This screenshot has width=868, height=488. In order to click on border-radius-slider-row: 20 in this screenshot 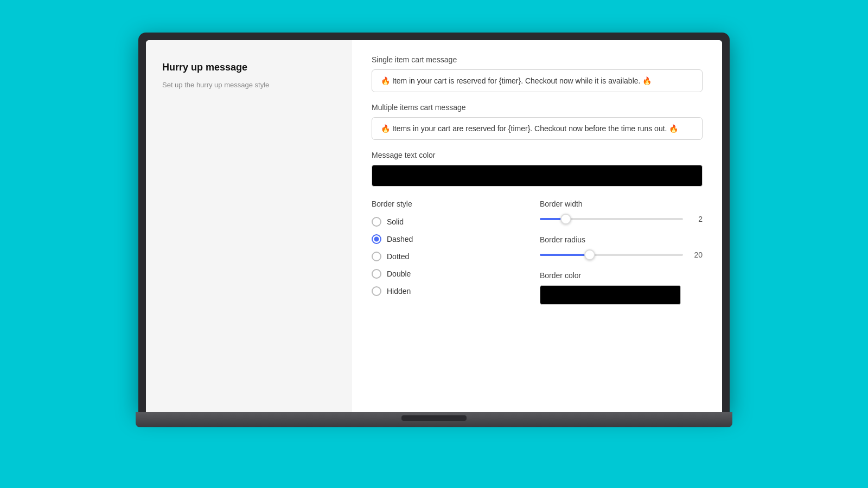, I will do `click(621, 255)`.